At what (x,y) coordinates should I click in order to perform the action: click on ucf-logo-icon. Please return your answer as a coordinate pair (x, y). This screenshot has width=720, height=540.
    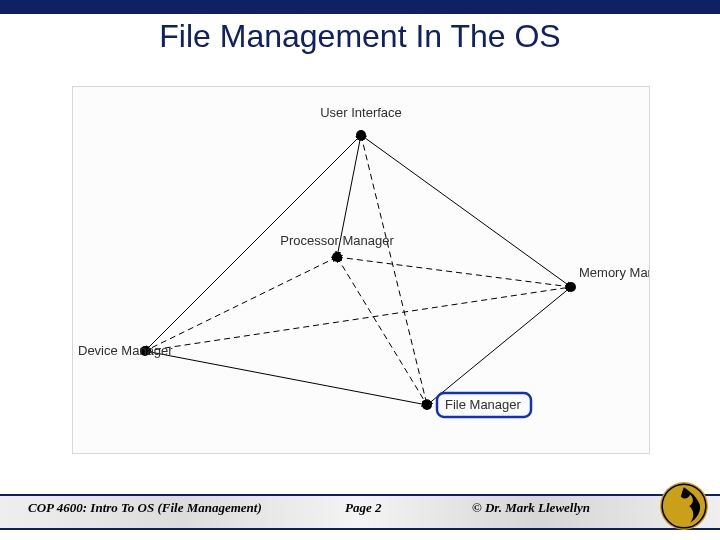
    Looking at the image, I should click on (684, 506).